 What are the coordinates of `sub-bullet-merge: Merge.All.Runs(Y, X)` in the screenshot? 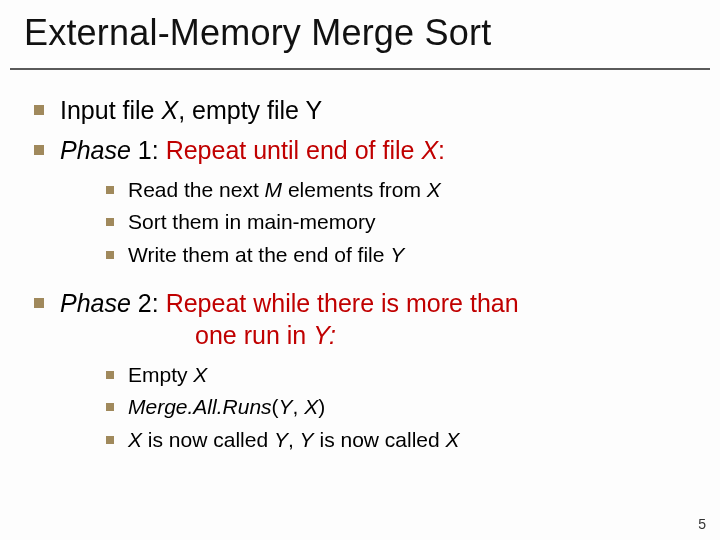 It's located at (397, 407).